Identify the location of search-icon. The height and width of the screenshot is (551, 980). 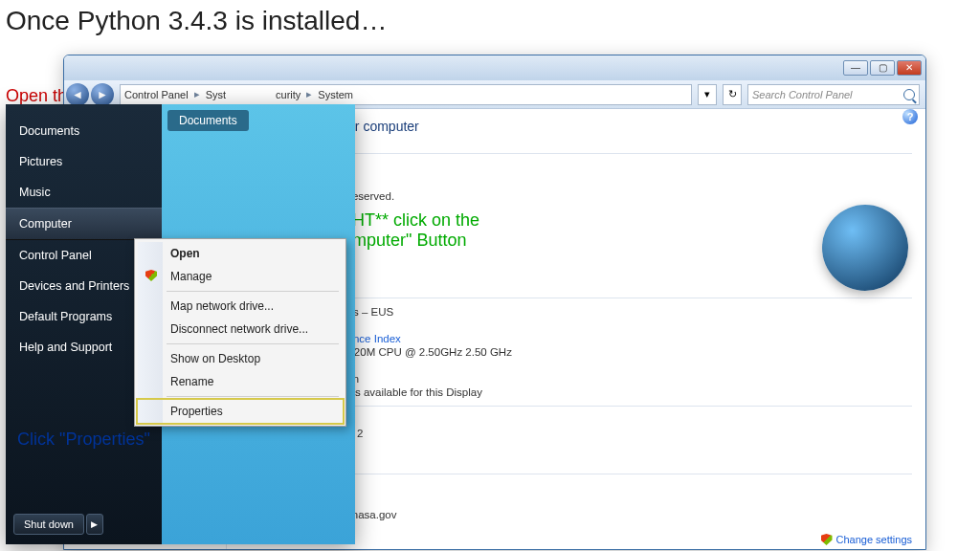
(909, 95).